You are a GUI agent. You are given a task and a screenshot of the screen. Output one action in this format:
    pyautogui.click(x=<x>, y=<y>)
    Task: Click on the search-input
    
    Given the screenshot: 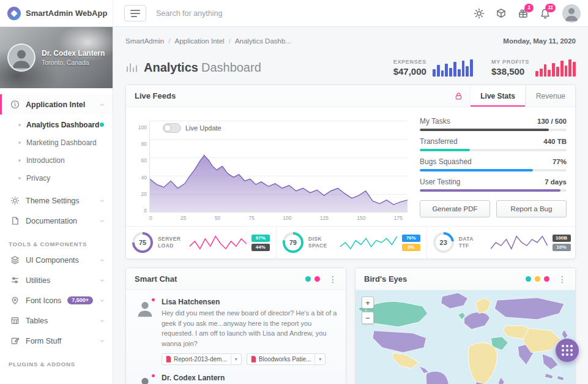 What is the action you would take?
    pyautogui.click(x=242, y=13)
    